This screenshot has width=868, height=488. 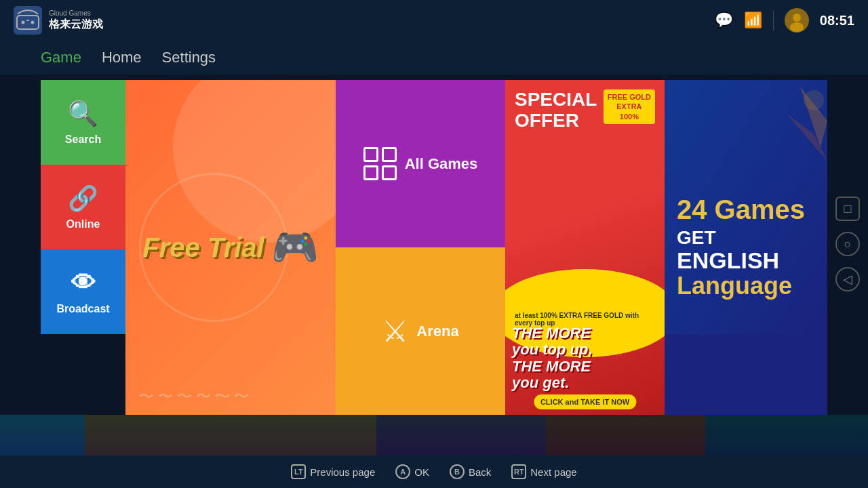 I want to click on lt-badge: LT, so click(x=298, y=472).